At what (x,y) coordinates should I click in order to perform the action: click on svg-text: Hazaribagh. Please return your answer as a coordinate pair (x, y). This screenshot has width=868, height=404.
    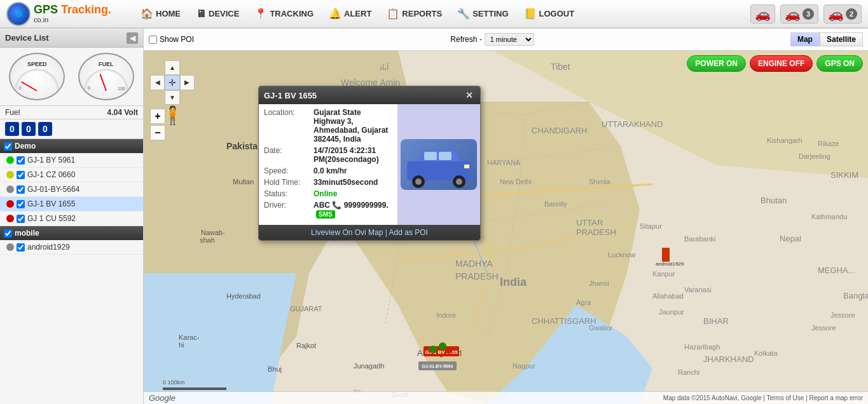
    Looking at the image, I should click on (702, 347).